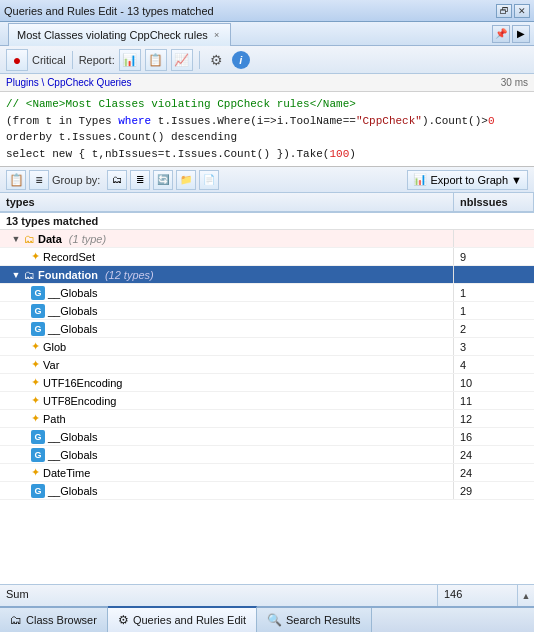 This screenshot has height=632, width=534. What do you see at coordinates (182, 619) in the screenshot?
I see `tab-queries-rules-edit: ⚙ Queries and Rules Edit` at bounding box center [182, 619].